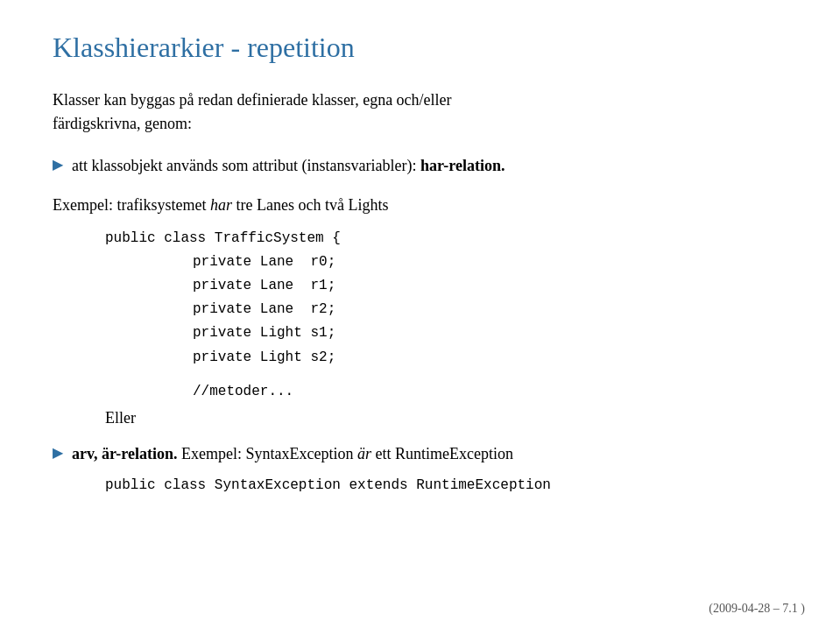 The width and height of the screenshot is (840, 628). What do you see at coordinates (301, 47) in the screenshot?
I see `title-suffix: repetition` at bounding box center [301, 47].